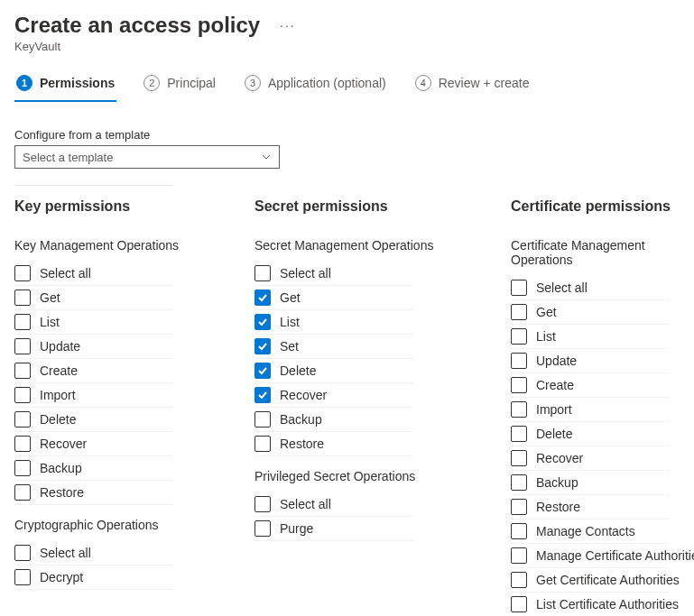 The height and width of the screenshot is (616, 694). Describe the element at coordinates (180, 86) in the screenshot. I see `tab-principal: 2Principal` at that location.